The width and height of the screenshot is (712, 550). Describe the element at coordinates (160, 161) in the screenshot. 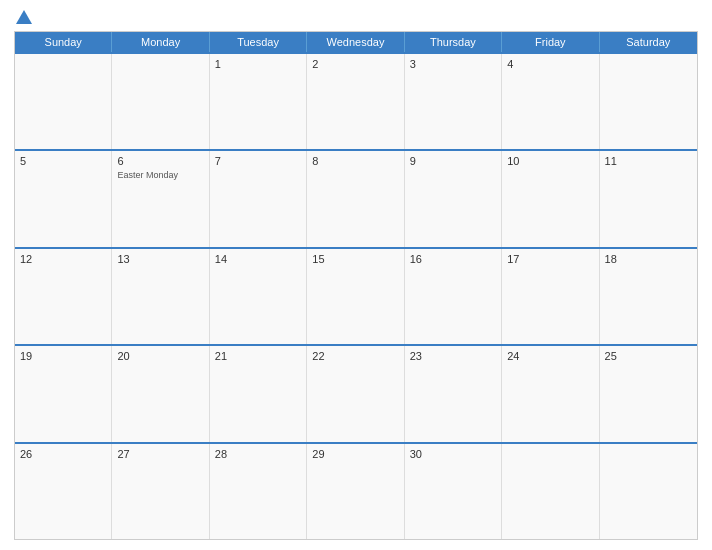

I see `day-number: 6` at that location.